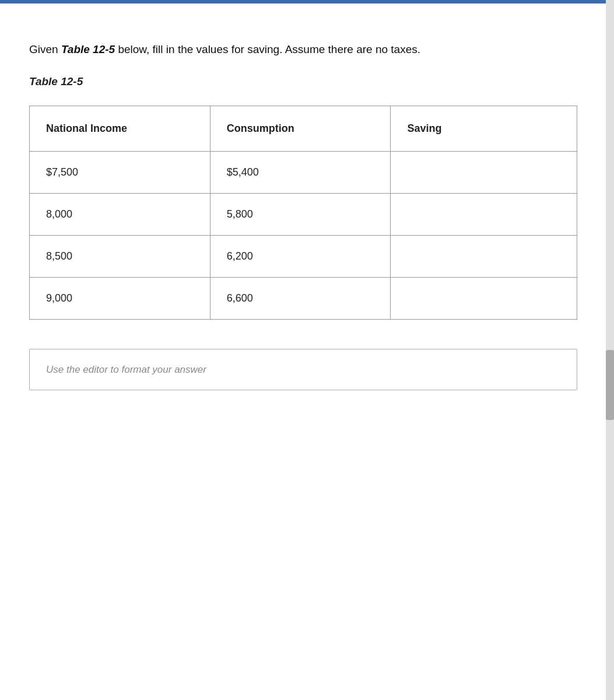 Image resolution: width=614 pixels, height=700 pixels. I want to click on table-row: 9,0006,600, so click(303, 299).